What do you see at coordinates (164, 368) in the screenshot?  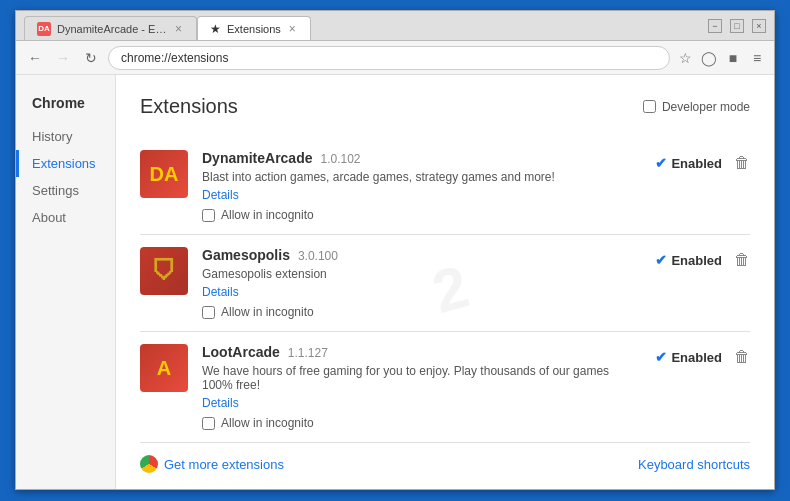 I see `ext-lootarcade-icon: A` at bounding box center [164, 368].